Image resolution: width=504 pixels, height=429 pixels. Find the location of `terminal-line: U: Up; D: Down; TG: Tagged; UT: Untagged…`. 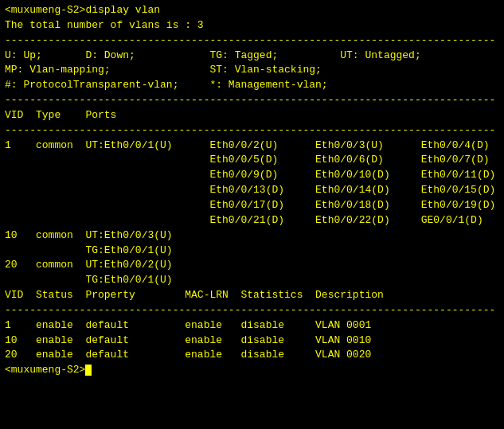

terminal-line: U: Up; D: Down; TG: Tagged; UT: Untagged… is located at coordinates (252, 56).